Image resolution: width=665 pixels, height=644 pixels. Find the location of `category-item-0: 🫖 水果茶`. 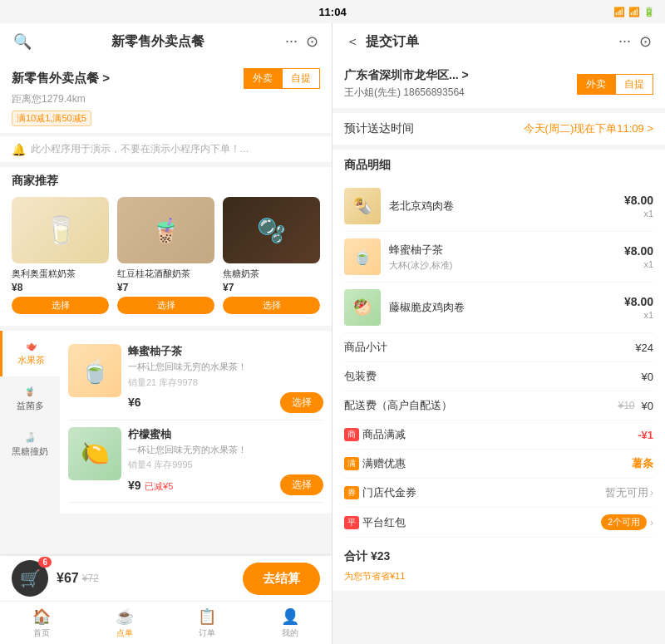

category-item-0: 🫖 水果茶 is located at coordinates (30, 354).